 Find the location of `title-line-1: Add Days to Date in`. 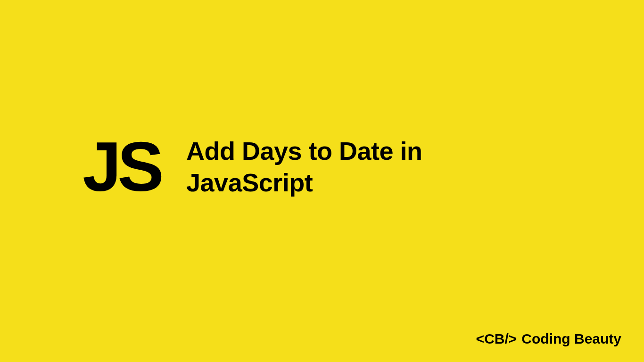

title-line-1: Add Days to Date in is located at coordinates (305, 151).